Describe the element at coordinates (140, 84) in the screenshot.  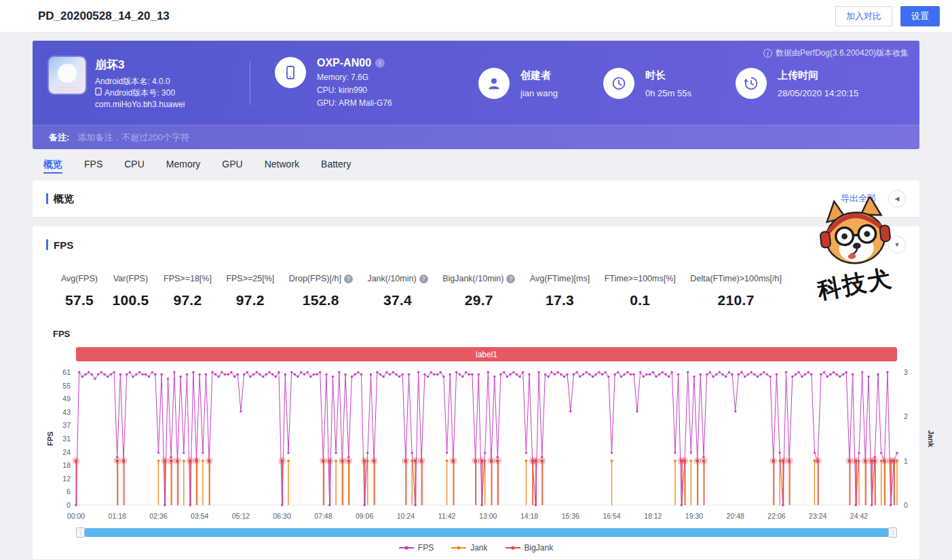
I see `game-texts: 崩坏3 Android版本名: 4.0.0 Android版本号: 300 co…` at that location.